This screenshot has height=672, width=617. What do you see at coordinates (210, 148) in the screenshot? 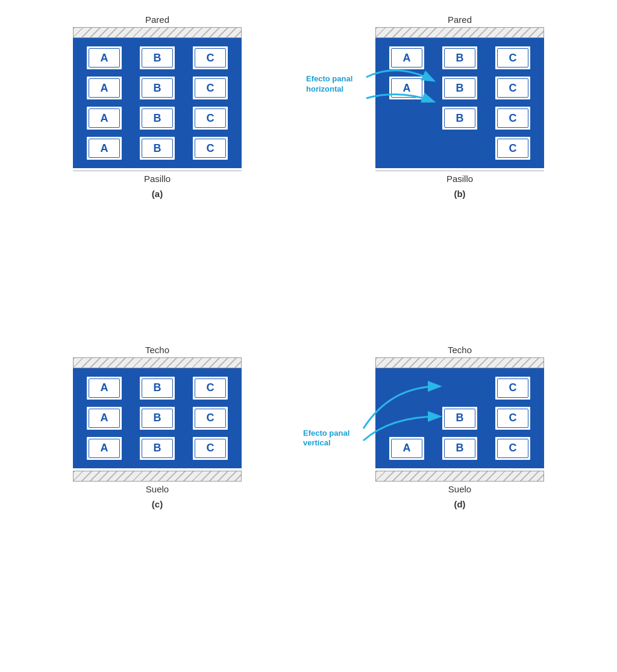
I see `box-a-3-2: C` at bounding box center [210, 148].